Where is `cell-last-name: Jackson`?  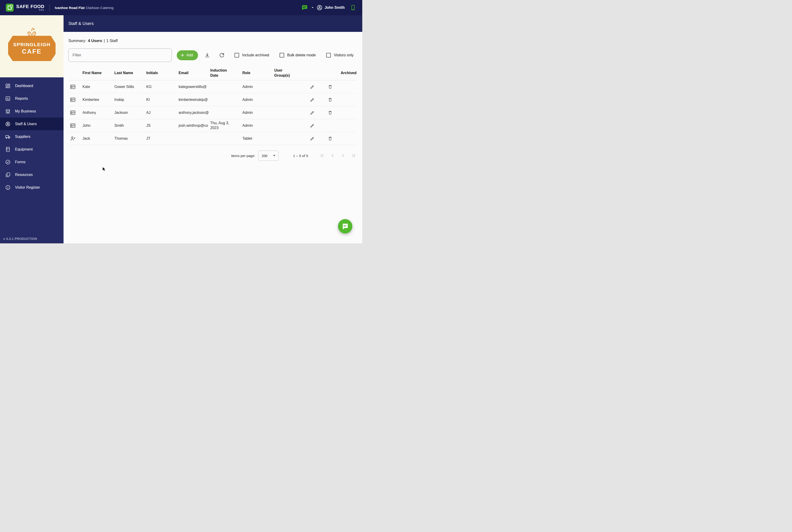 cell-last-name: Jackson is located at coordinates (130, 113).